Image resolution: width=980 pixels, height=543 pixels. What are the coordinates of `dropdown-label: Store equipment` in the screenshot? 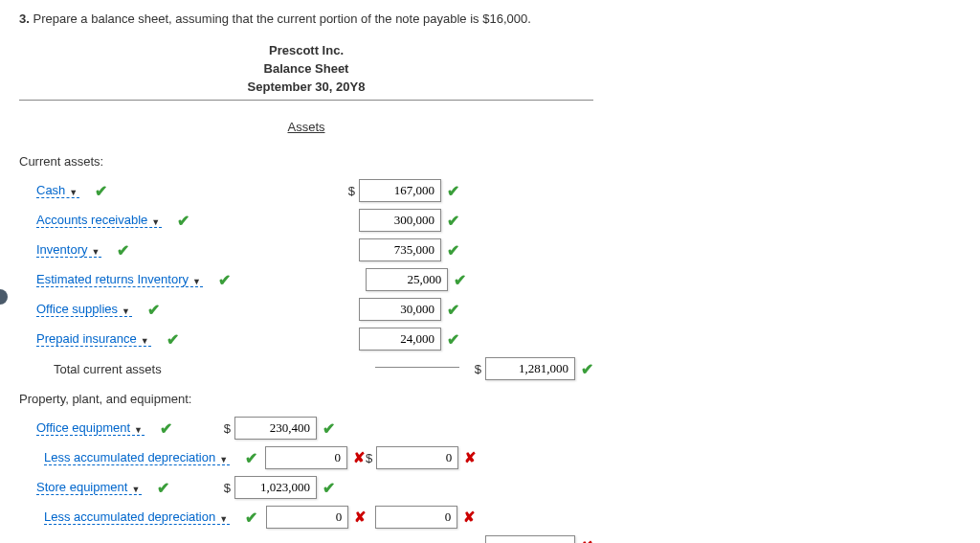 It's located at (82, 486).